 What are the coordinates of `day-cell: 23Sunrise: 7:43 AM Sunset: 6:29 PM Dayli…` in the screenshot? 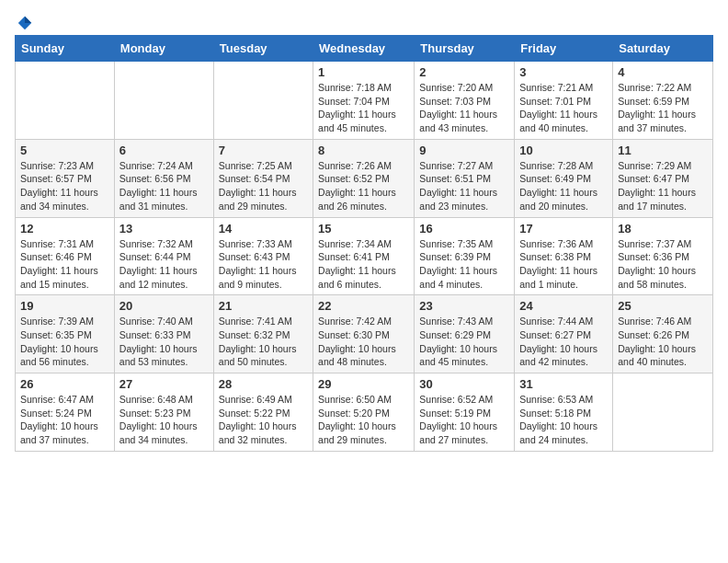 It's located at (465, 335).